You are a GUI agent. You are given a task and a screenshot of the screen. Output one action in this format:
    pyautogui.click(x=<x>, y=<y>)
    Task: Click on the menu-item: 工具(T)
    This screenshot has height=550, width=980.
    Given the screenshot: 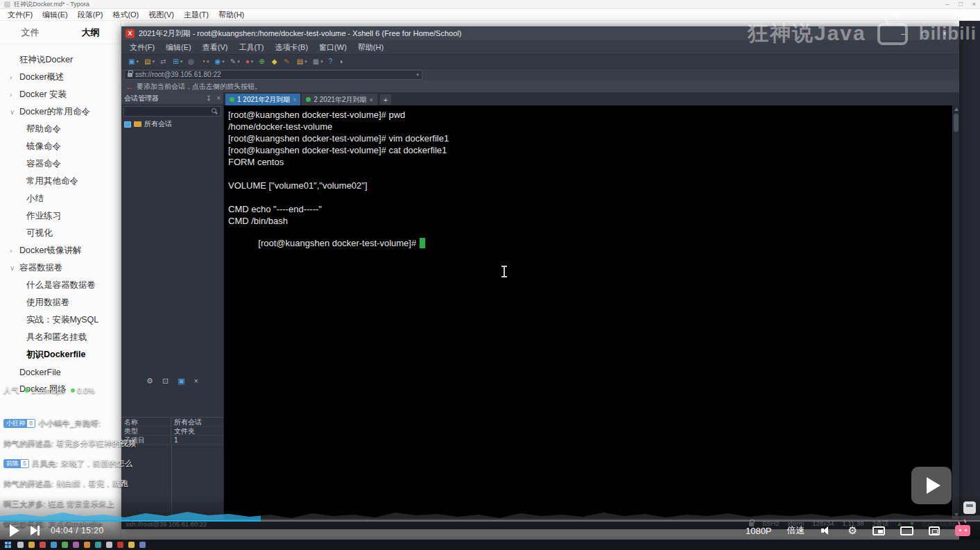 What is the action you would take?
    pyautogui.click(x=251, y=47)
    